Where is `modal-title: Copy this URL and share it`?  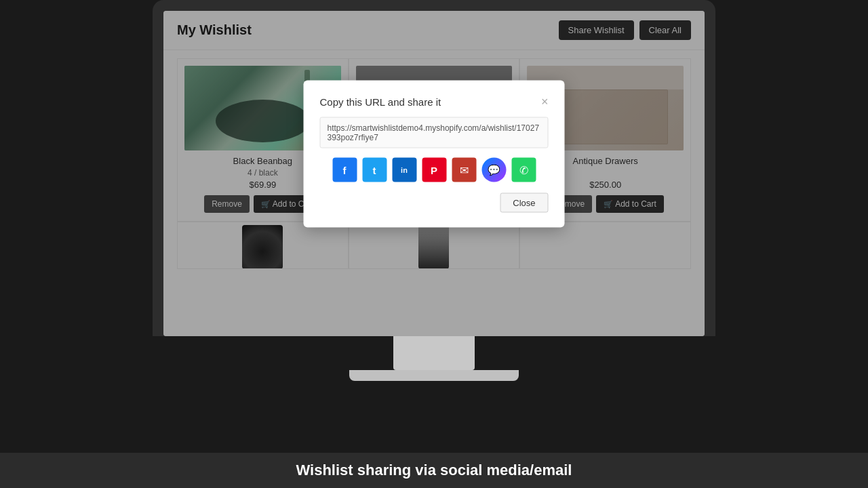 modal-title: Copy this URL and share it is located at coordinates (381, 102).